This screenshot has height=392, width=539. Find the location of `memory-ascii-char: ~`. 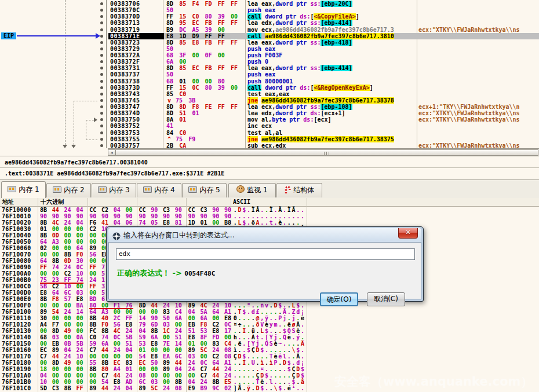

memory-ascii-char: ~ is located at coordinates (281, 344).